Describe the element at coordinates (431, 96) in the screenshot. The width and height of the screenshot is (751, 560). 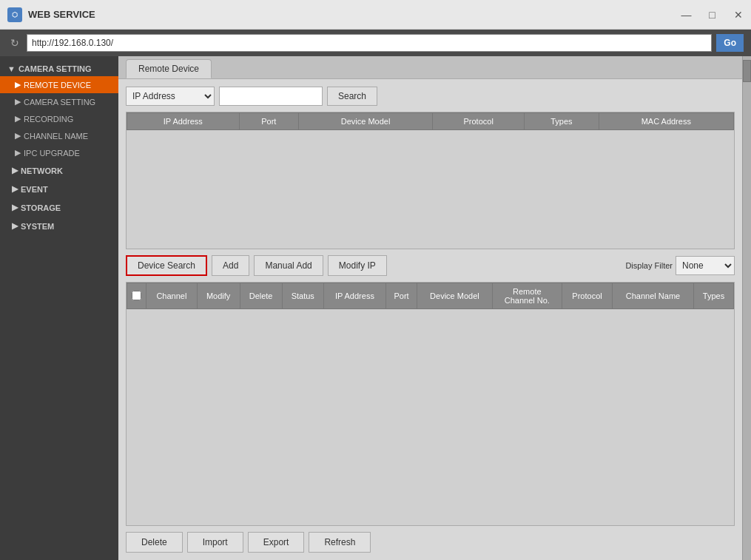
I see `search-row: IP Address MAC Address Device Model Sear…` at that location.